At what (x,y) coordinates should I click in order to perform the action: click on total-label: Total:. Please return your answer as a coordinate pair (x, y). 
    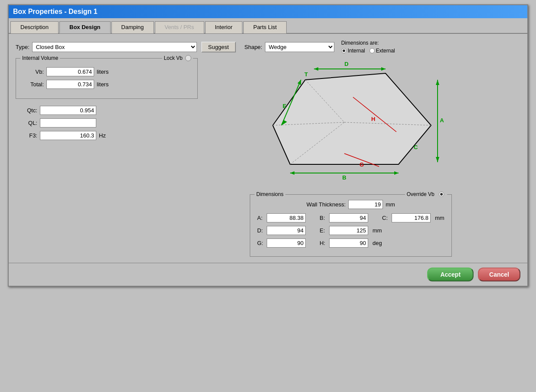
    Looking at the image, I should click on (33, 84).